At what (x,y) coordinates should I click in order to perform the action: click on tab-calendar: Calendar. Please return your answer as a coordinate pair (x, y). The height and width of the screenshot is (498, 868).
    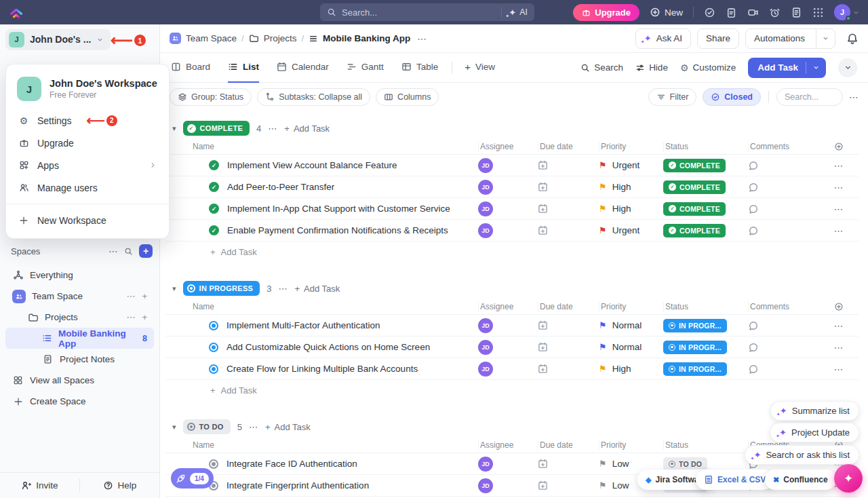
    Looking at the image, I should click on (302, 68).